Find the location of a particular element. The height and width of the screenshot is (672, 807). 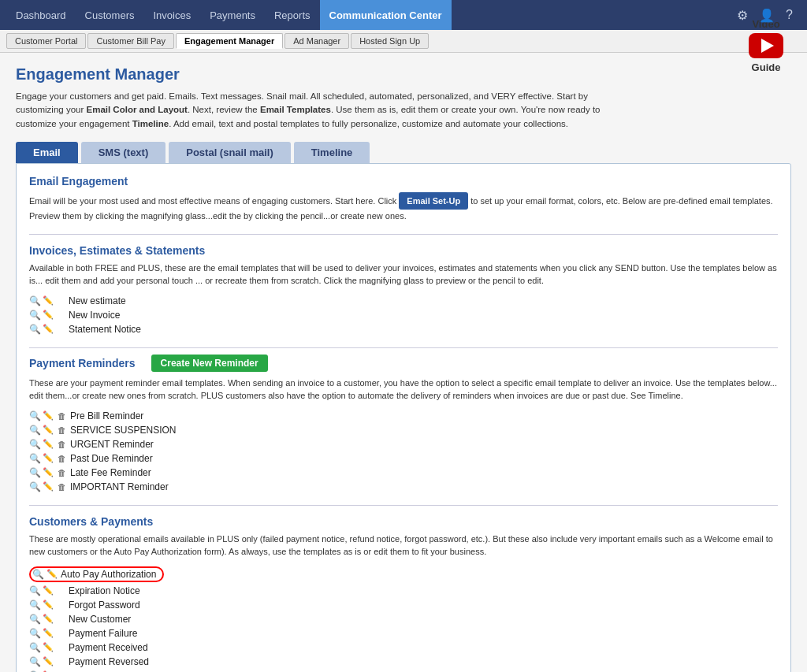

subnav-customer-portal: Customer Portal is located at coordinates (46, 41).